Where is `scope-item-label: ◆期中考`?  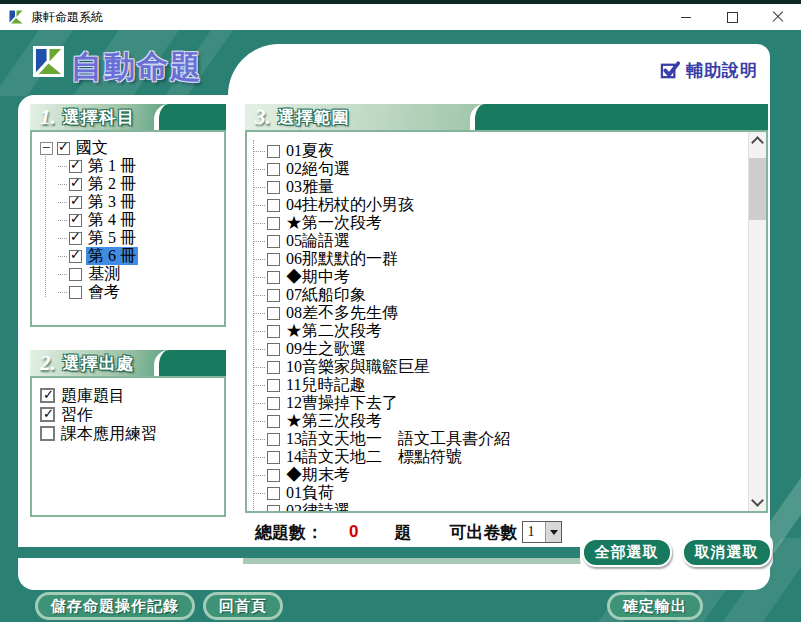
scope-item-label: ◆期中考 is located at coordinates (318, 277).